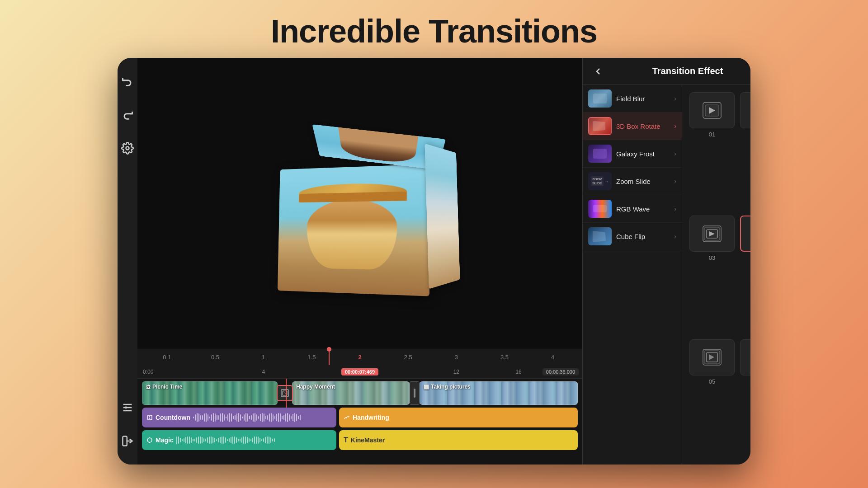  I want to click on effect-variant-05: 05, so click(712, 399).